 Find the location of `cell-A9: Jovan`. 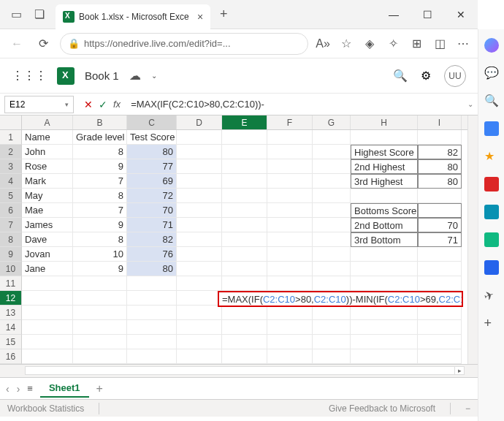

cell-A9: Jovan is located at coordinates (47, 254).